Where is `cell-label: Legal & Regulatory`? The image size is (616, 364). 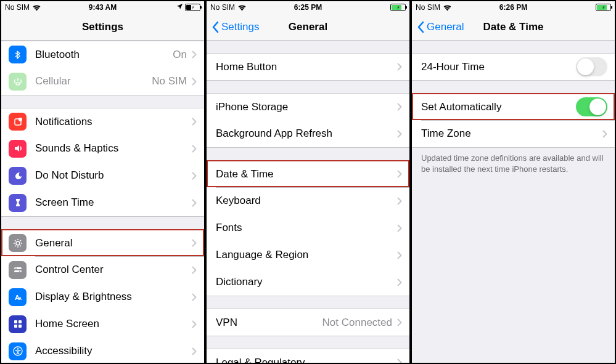
cell-label: Legal & Regulatory is located at coordinates (306, 360).